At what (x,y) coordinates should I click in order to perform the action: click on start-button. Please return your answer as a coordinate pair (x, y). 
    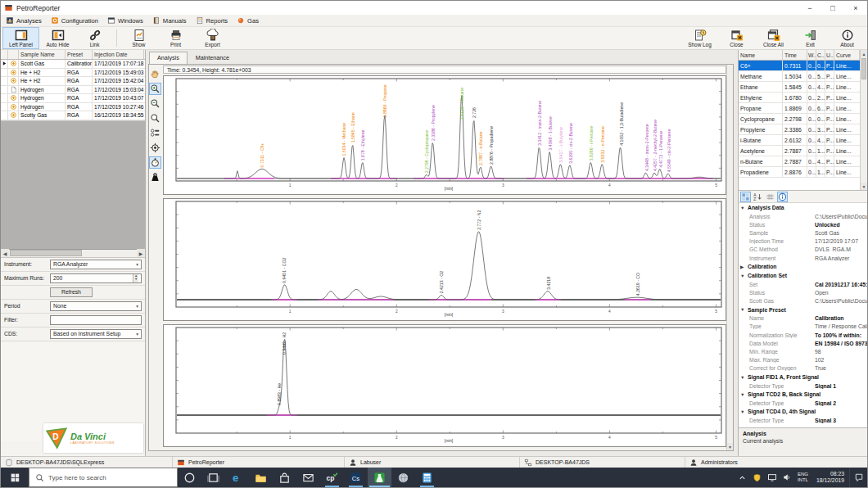
    Looking at the image, I should click on (15, 477).